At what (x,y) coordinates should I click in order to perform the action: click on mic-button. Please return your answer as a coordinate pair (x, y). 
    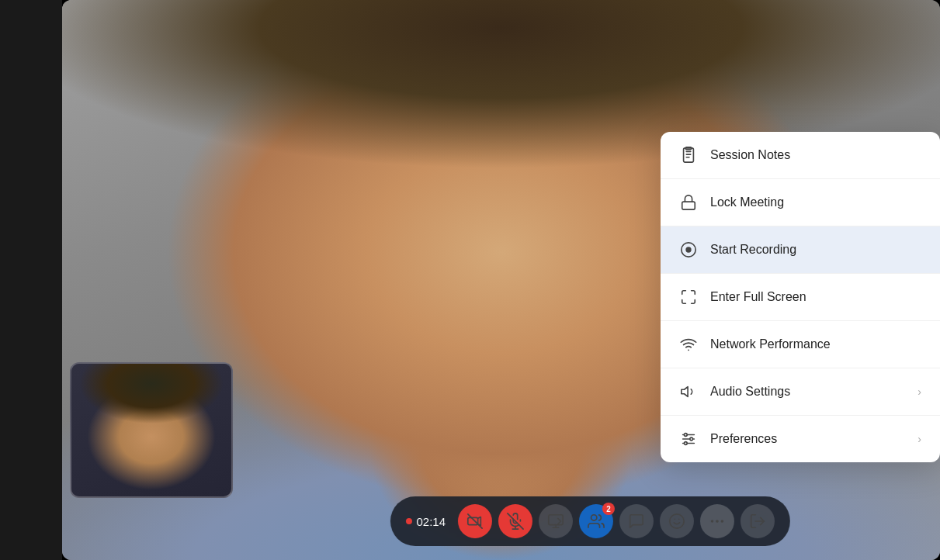
    Looking at the image, I should click on (515, 521).